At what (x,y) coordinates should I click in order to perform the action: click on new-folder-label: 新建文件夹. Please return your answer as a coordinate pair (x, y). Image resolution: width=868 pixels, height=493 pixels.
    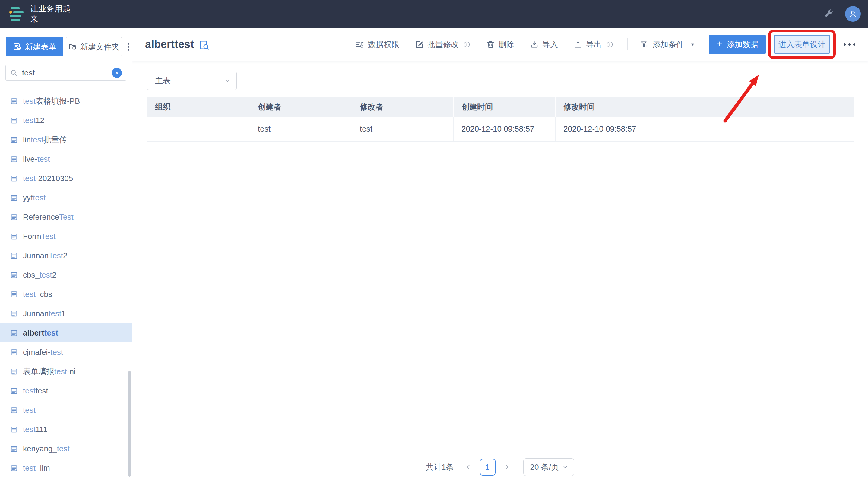
    Looking at the image, I should click on (100, 47).